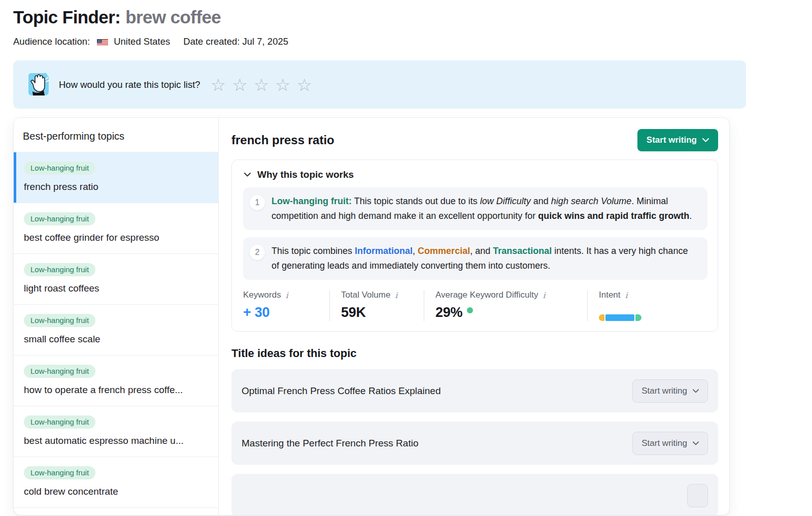 The width and height of the screenshot is (812, 516). I want to click on start-writing-label, so click(697, 496).